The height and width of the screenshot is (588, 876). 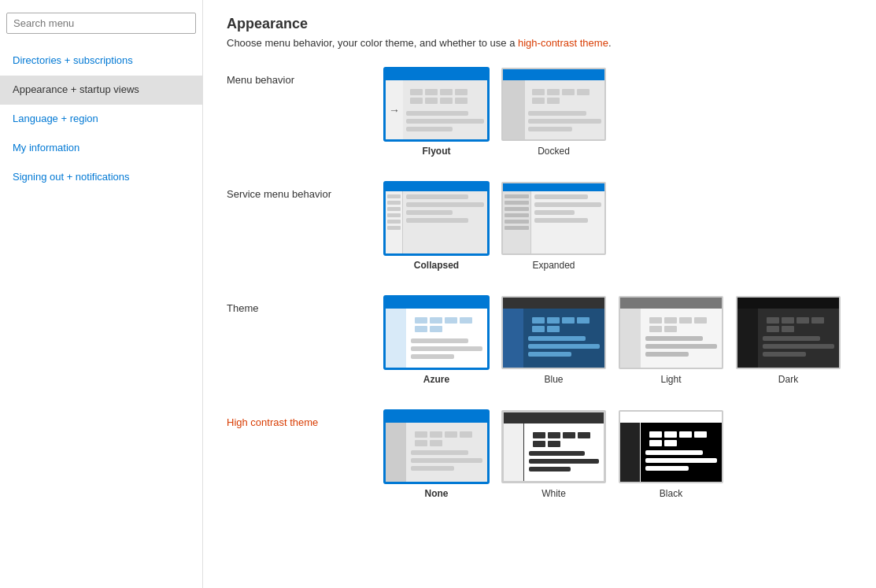 What do you see at coordinates (447, 460) in the screenshot?
I see `nl2` at bounding box center [447, 460].